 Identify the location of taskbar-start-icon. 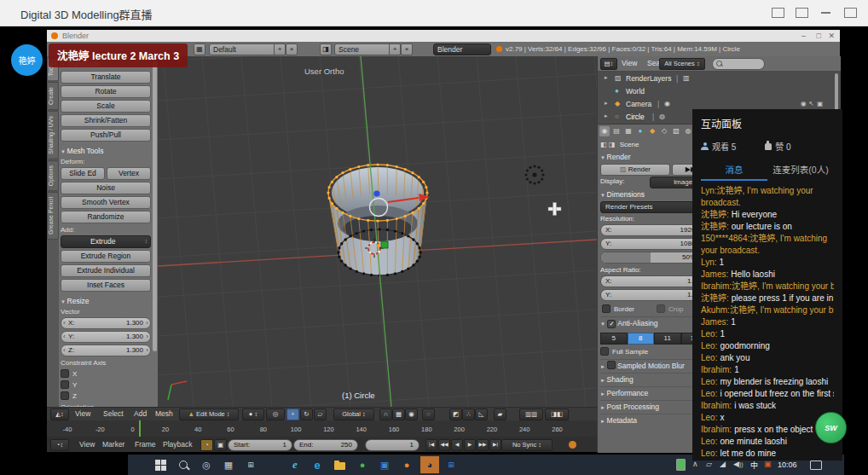
(160, 465).